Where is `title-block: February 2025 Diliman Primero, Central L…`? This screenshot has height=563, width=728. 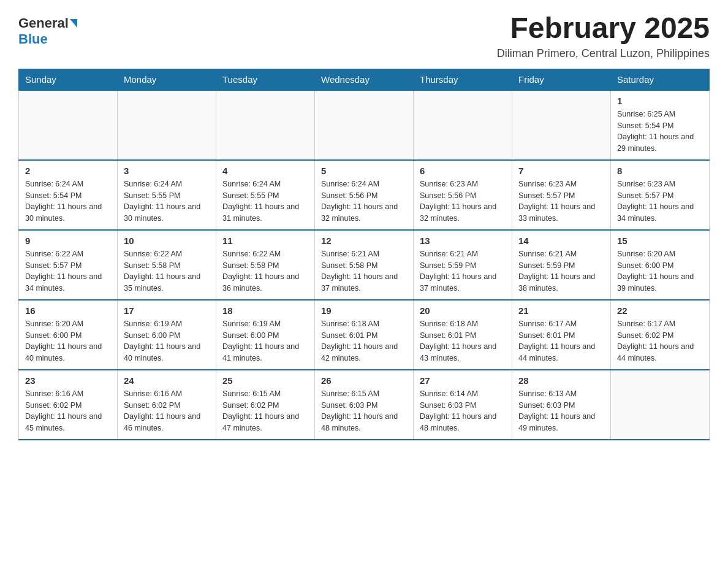 title-block: February 2025 Diliman Primero, Central L… is located at coordinates (603, 36).